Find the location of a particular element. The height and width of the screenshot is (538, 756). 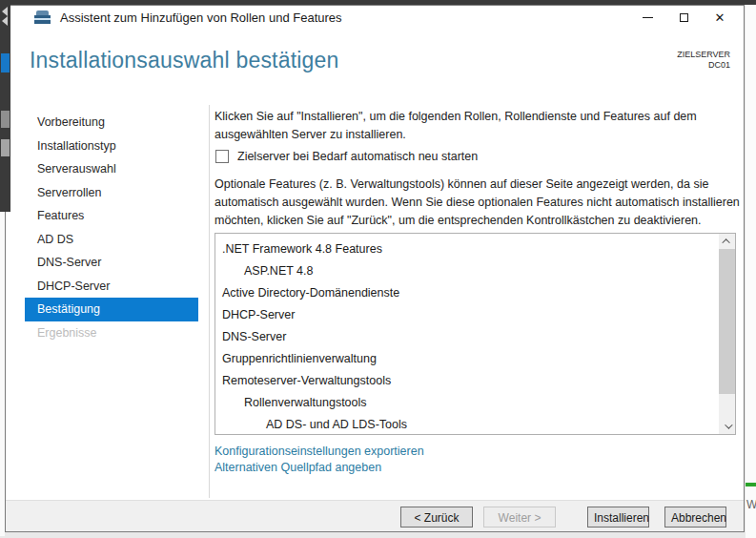

background-text-fragment: W is located at coordinates (751, 505).